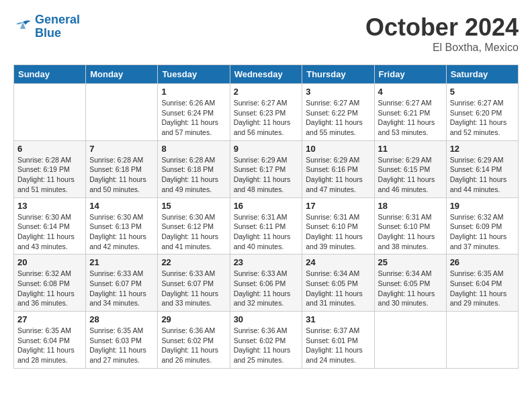 The image size is (532, 411). I want to click on calendar-cell: 14Sunrise: 6:30 AM Sunset: 6:13 PM Dayli…, so click(122, 226).